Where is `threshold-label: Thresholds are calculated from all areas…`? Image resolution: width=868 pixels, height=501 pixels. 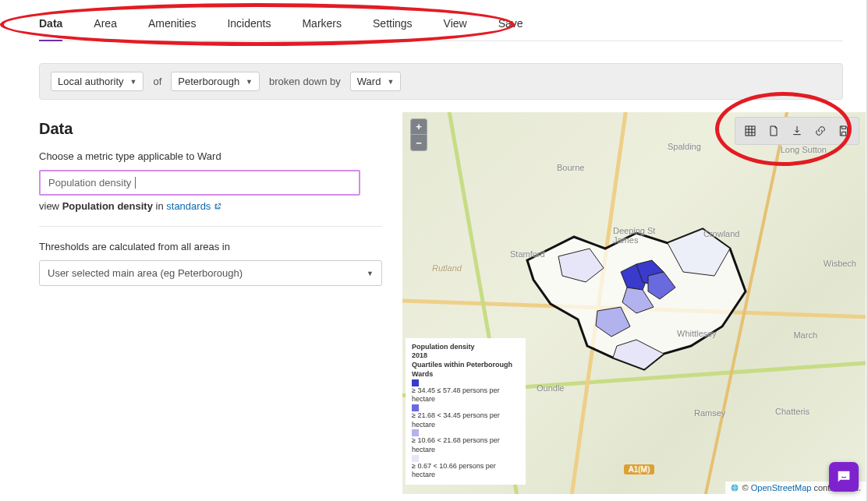 threshold-label: Thresholds are calculated from all areas… is located at coordinates (211, 246).